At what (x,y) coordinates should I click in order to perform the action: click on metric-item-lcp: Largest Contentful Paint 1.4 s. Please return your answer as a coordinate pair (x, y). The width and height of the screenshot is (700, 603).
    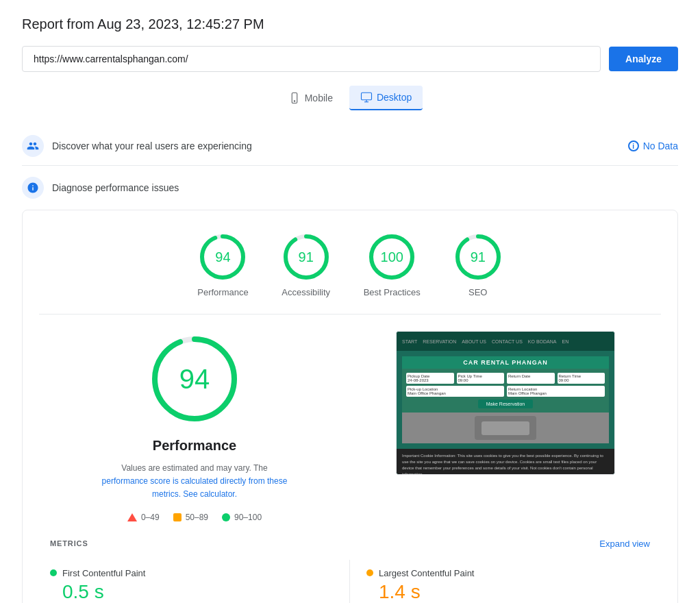
    Looking at the image, I should click on (500, 581).